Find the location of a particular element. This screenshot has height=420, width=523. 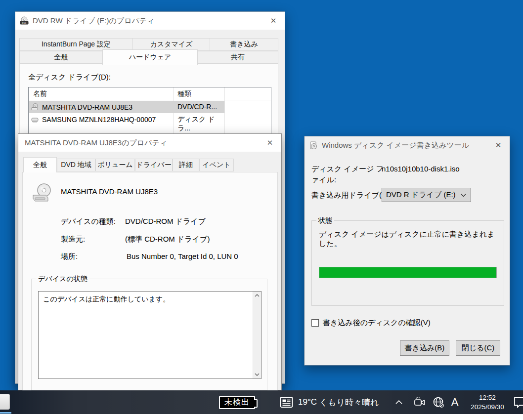

burn-status-text: ディスク イメージはディスクに正常に書き込まれました。 is located at coordinates (410, 239).